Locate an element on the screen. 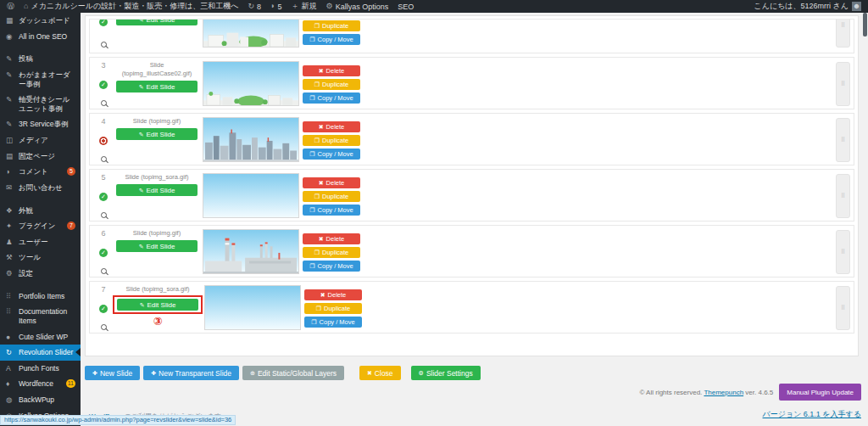  sidebar-item-wordfence: ♦Wordfence11 is located at coordinates (41, 384).